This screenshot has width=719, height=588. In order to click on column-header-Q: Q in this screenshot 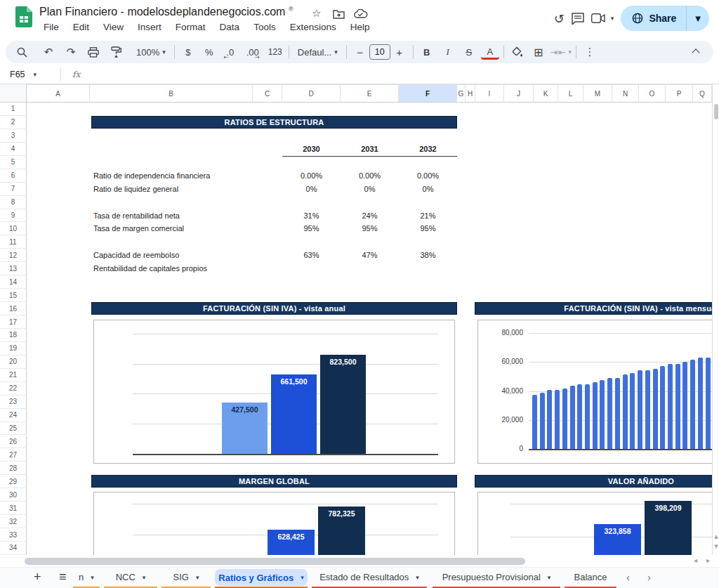, I will do `click(702, 93)`.